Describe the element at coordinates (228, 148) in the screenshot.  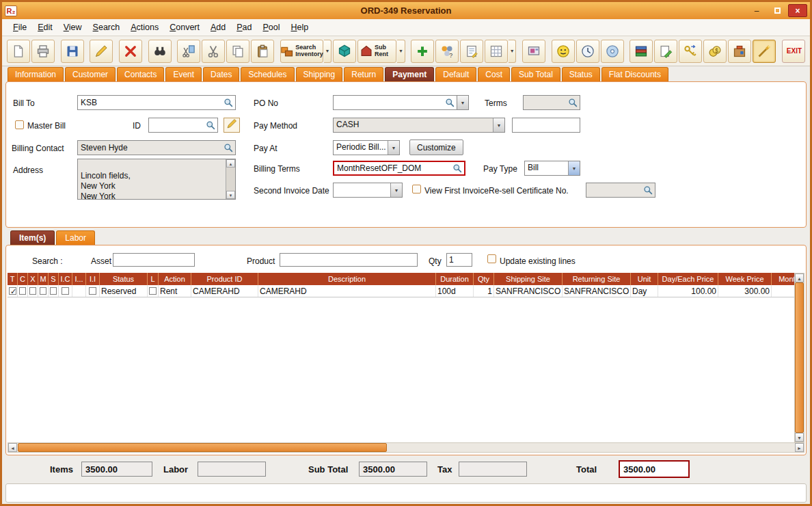
I see `billing-contact-search-icon` at that location.